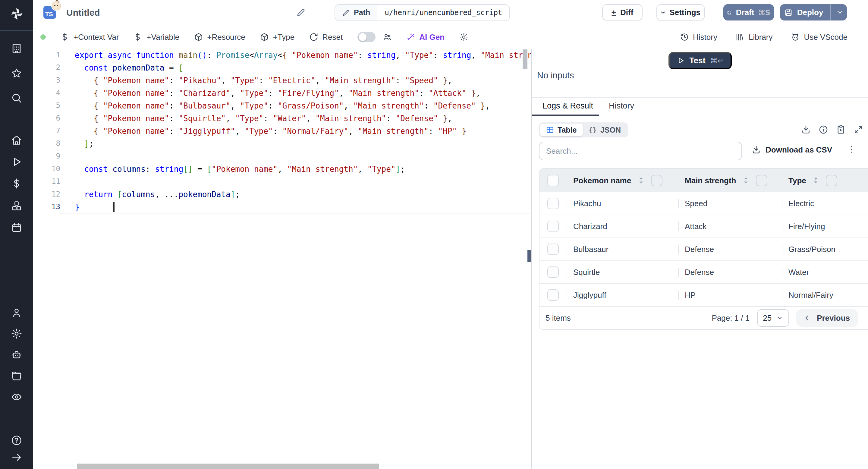 This screenshot has height=469, width=868. Describe the element at coordinates (813, 12) in the screenshot. I see `deploy-button: Deploy` at that location.